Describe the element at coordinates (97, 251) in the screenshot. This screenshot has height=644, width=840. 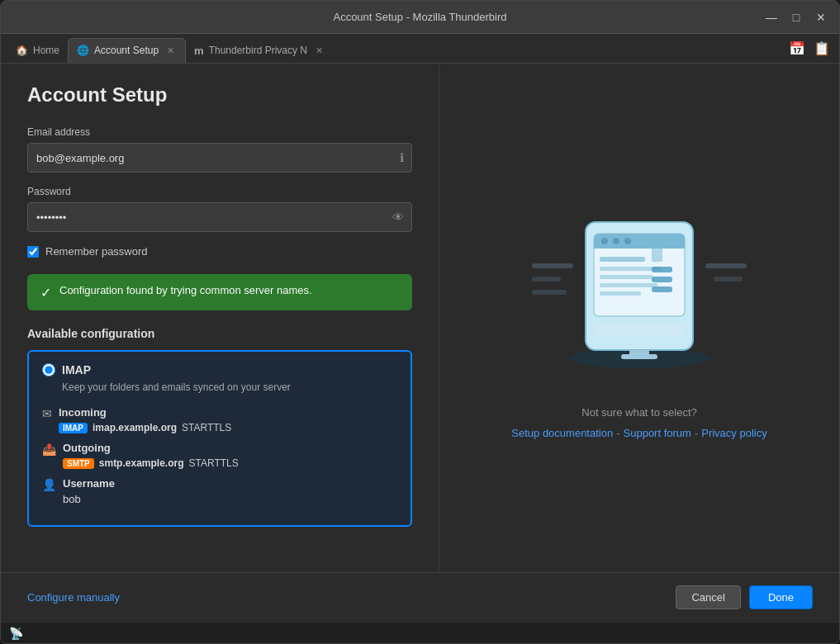
I see `remember-password-label: Remember password` at that location.